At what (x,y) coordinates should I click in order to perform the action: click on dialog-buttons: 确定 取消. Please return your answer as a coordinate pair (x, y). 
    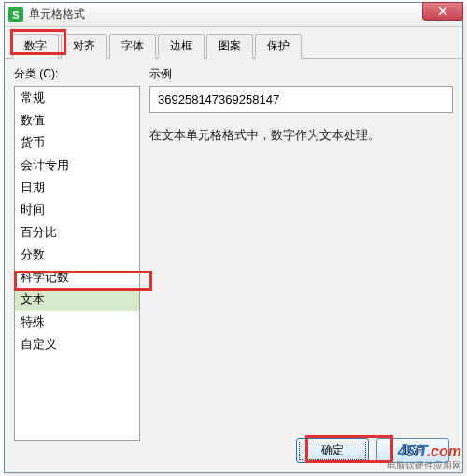
    Looking at the image, I should click on (373, 450).